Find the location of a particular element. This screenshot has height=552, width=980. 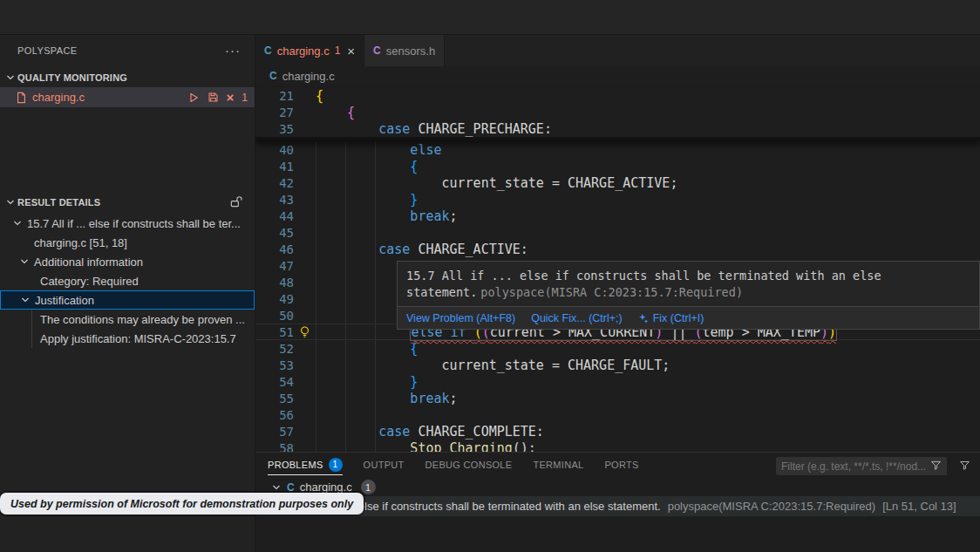

code-text: current_state = CHARGE_ACTIVE; is located at coordinates (497, 183).